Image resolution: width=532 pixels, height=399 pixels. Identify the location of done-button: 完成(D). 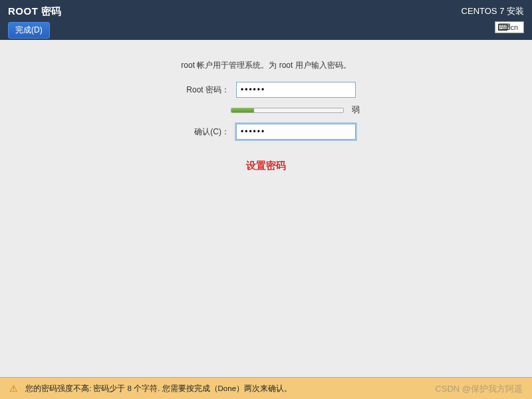
(29, 31).